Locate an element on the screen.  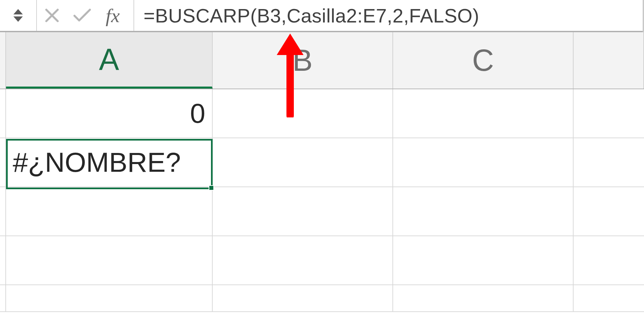
cell-d1 is located at coordinates (609, 113).